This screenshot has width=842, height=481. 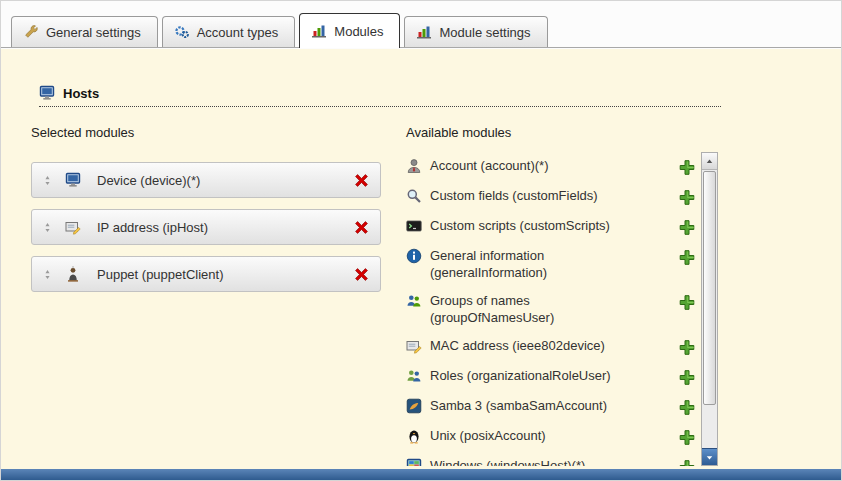 I want to click on selected-modules-heading: Selected modules, so click(x=206, y=132).